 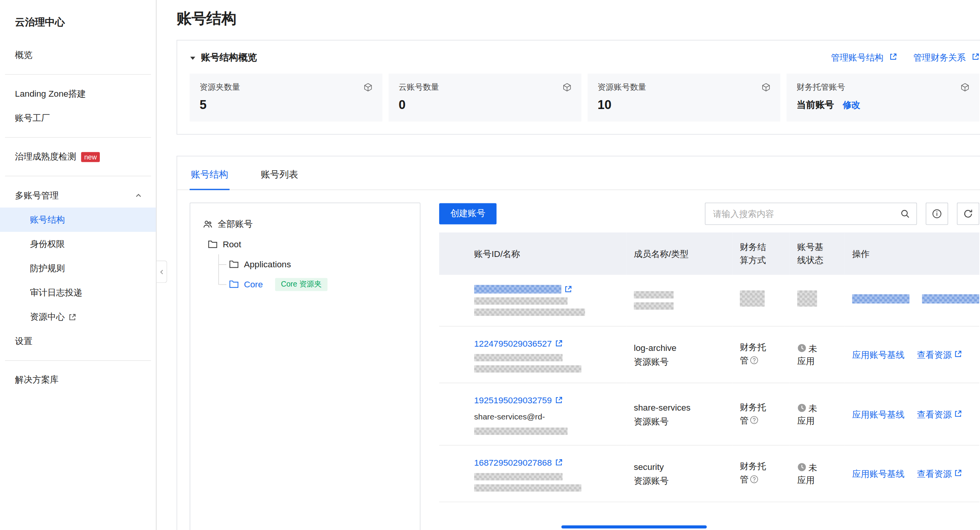 I want to click on create-account-button: 创建账号, so click(x=468, y=213).